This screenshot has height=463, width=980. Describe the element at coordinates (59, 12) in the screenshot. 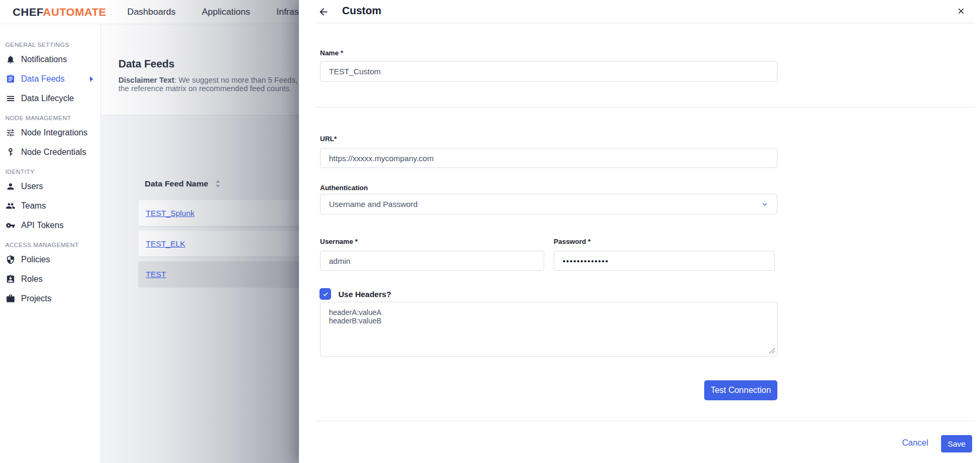

I see `chef-automate-logo: CHEFAUTOMATE` at that location.